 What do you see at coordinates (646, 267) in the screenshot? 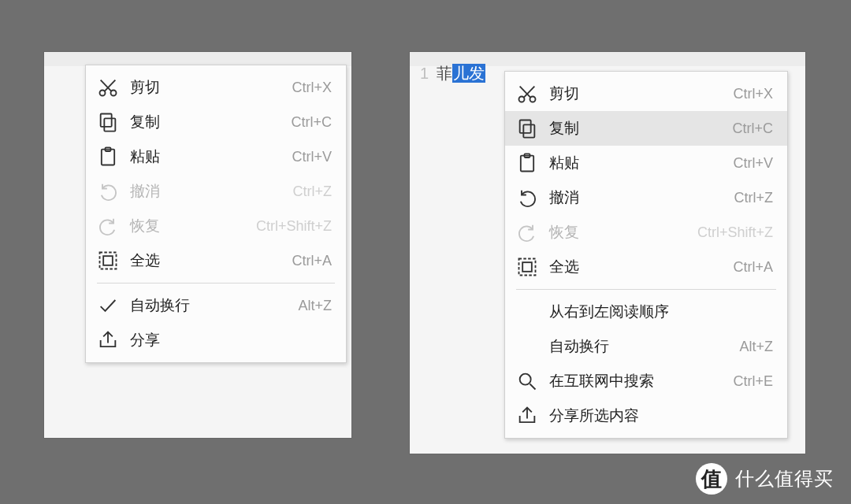
I see `menu_right-item-selectall-5: 全选Ctrl+A` at bounding box center [646, 267].